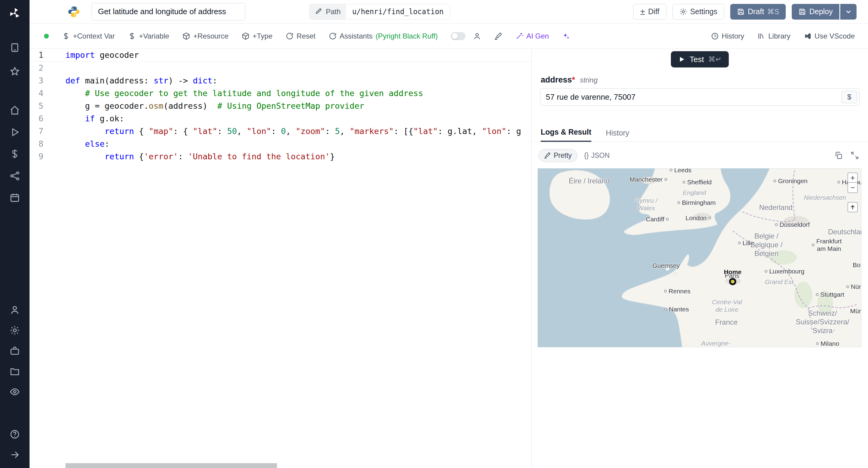 The height and width of the screenshot is (468, 868). Describe the element at coordinates (762, 36) in the screenshot. I see `library-icon` at that location.